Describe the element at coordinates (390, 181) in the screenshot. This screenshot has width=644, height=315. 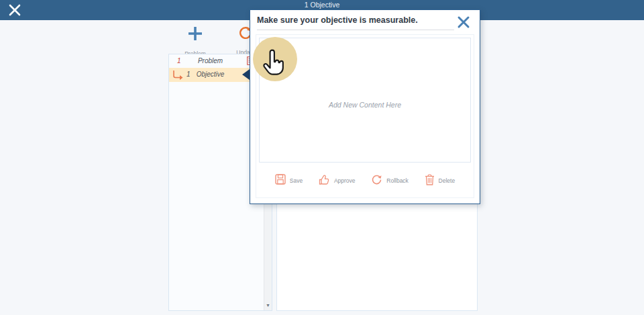
I see `rollback-button: Rollback` at that location.